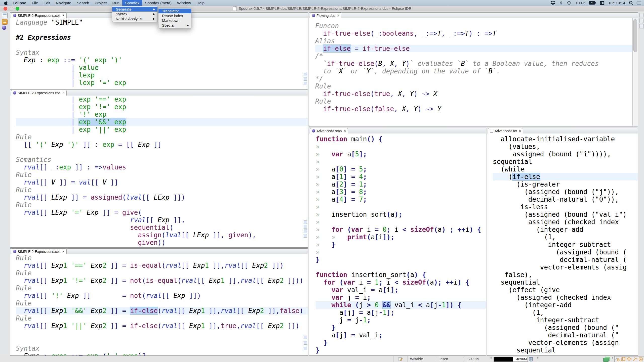 This screenshot has width=644, height=362. Describe the element at coordinates (401, 320) in the screenshot. I see `code-line: j = j-1;` at that location.